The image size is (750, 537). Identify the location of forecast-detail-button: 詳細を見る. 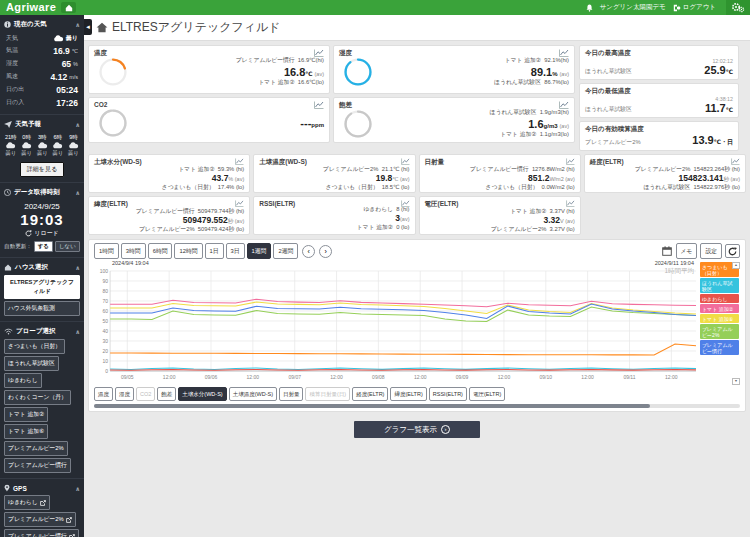
(42, 170).